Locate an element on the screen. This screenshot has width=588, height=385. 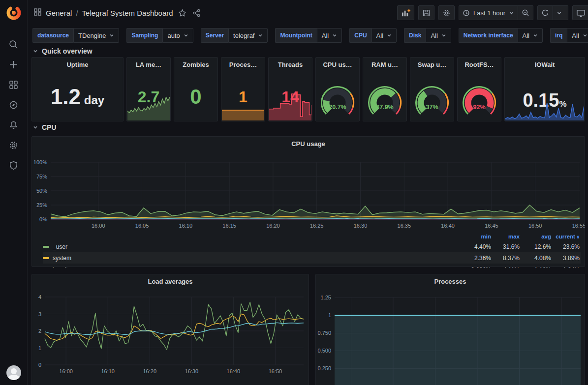
svg-text: 50% is located at coordinates (42, 191).